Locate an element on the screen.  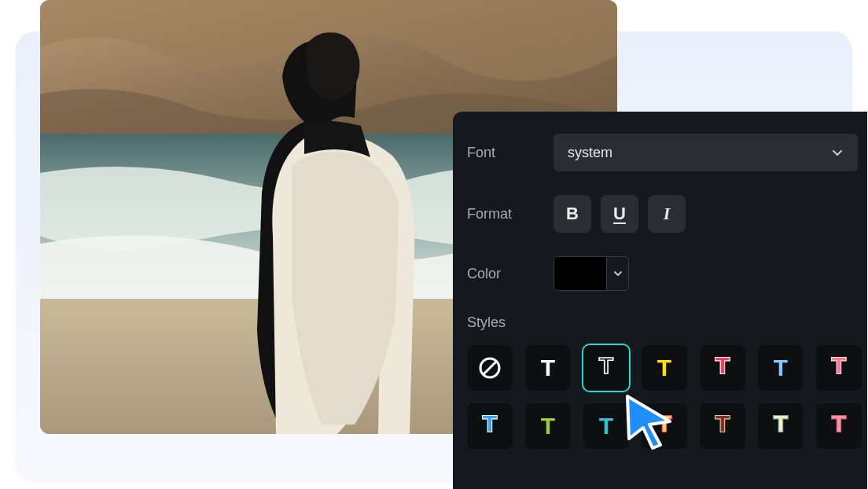
font-dropdown: system is located at coordinates (706, 153).